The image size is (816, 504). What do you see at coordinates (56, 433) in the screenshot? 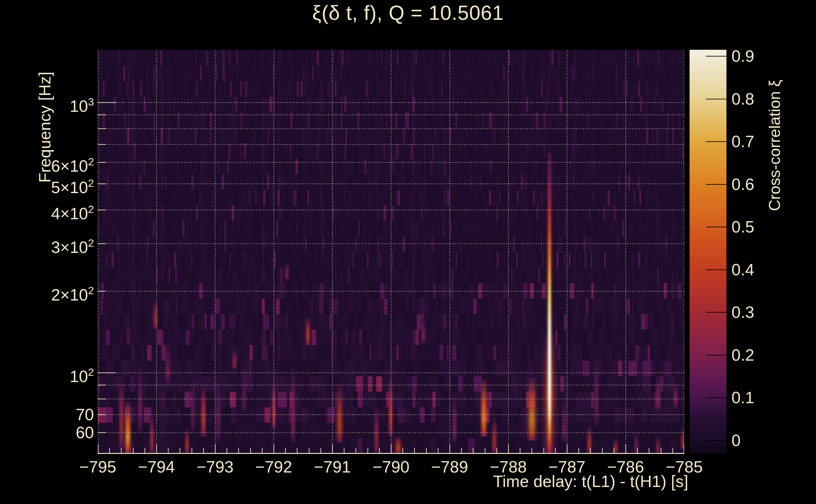
I see `y-tick-label: 60` at bounding box center [56, 433].